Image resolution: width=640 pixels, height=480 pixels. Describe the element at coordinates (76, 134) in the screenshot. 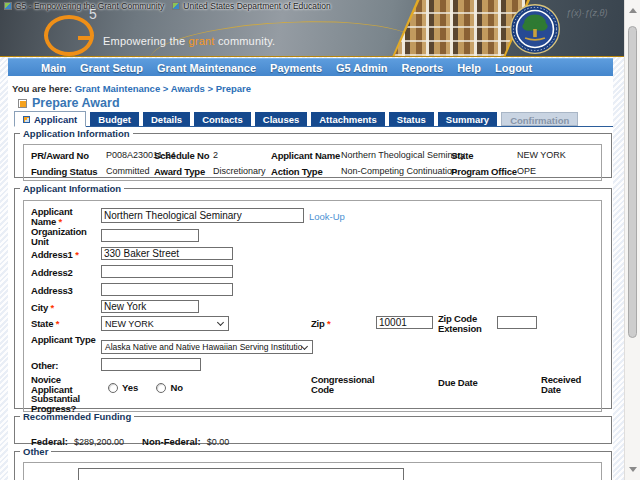

I see `application-information-legend: Application Information` at that location.